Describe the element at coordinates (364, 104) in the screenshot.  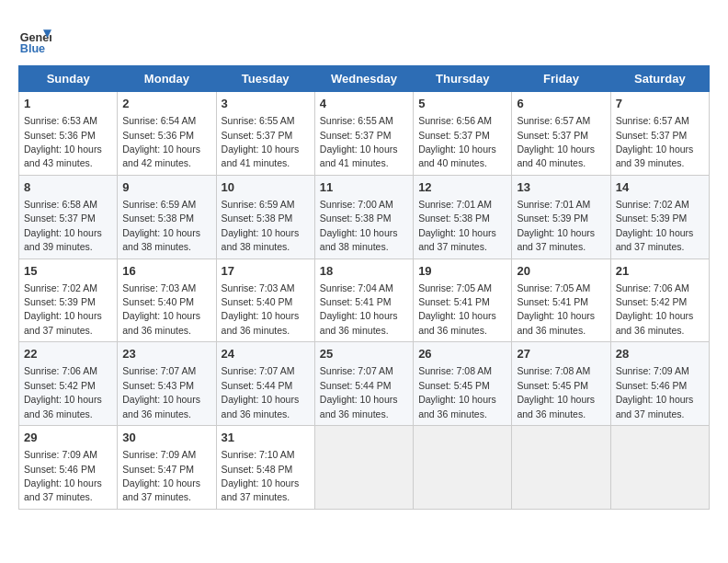
I see `day-number: 4` at that location.